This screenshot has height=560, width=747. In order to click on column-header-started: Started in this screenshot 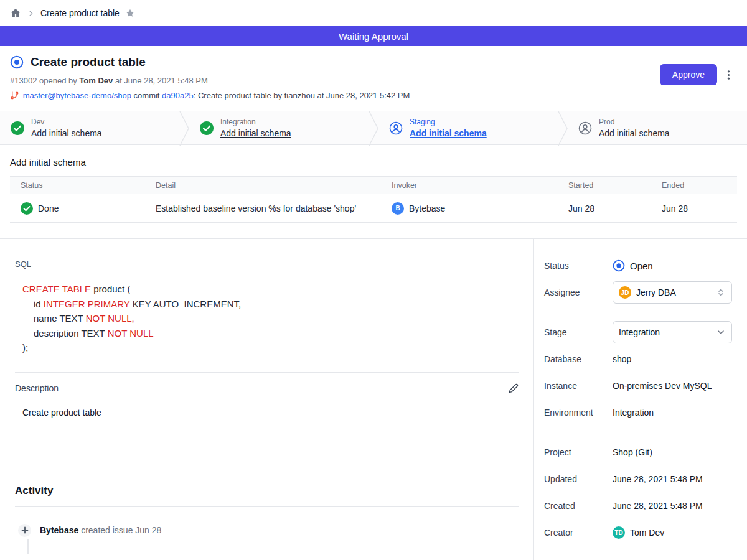, I will do `click(604, 185)`.